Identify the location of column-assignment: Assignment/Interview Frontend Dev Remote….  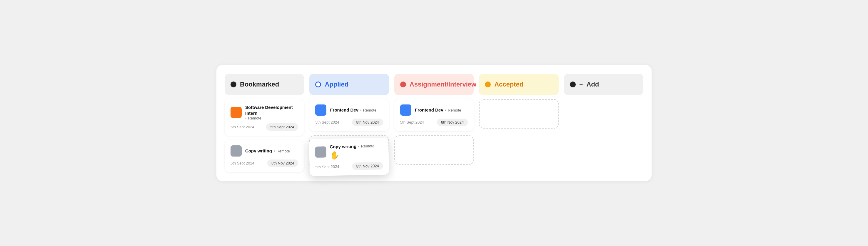
(434, 123).